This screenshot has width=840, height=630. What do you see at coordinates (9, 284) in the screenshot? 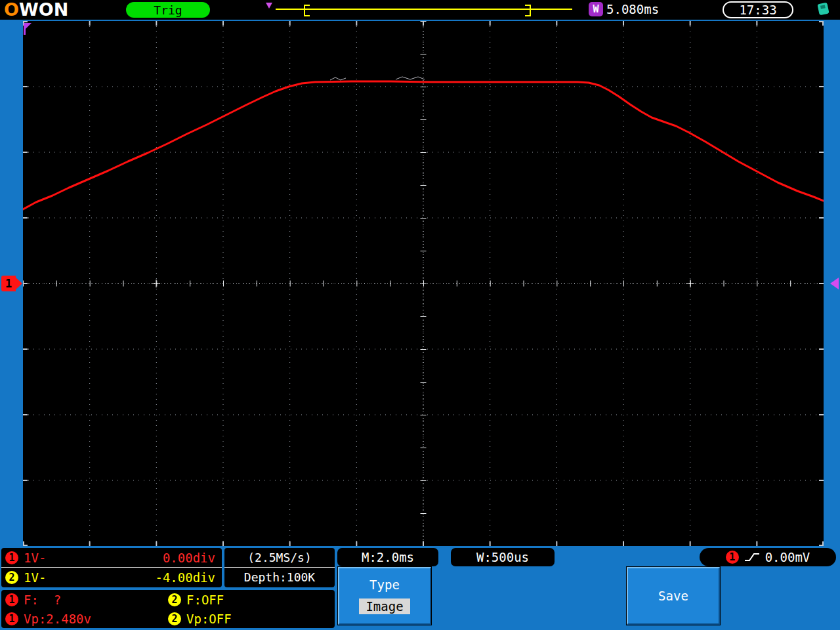
I see `ch1-marker-number: 1` at bounding box center [9, 284].